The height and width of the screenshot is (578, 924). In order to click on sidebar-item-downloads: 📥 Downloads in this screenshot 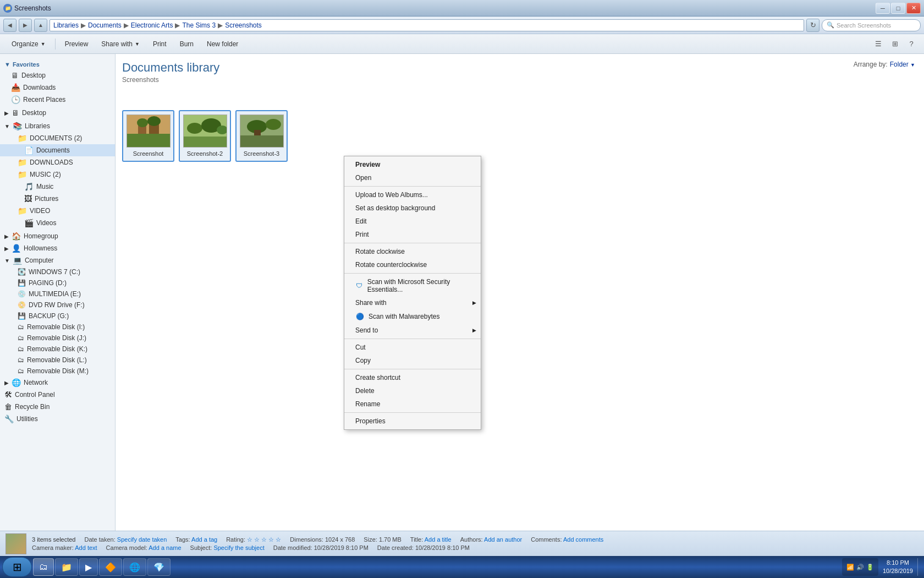, I will do `click(57, 88)`.